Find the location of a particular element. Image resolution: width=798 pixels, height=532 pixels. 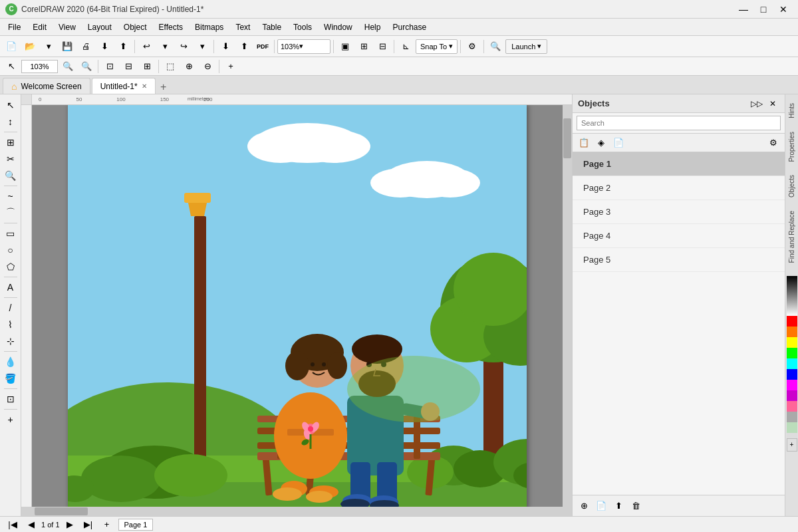

panel-new-layer-btn: 📄 is located at coordinates (601, 506).